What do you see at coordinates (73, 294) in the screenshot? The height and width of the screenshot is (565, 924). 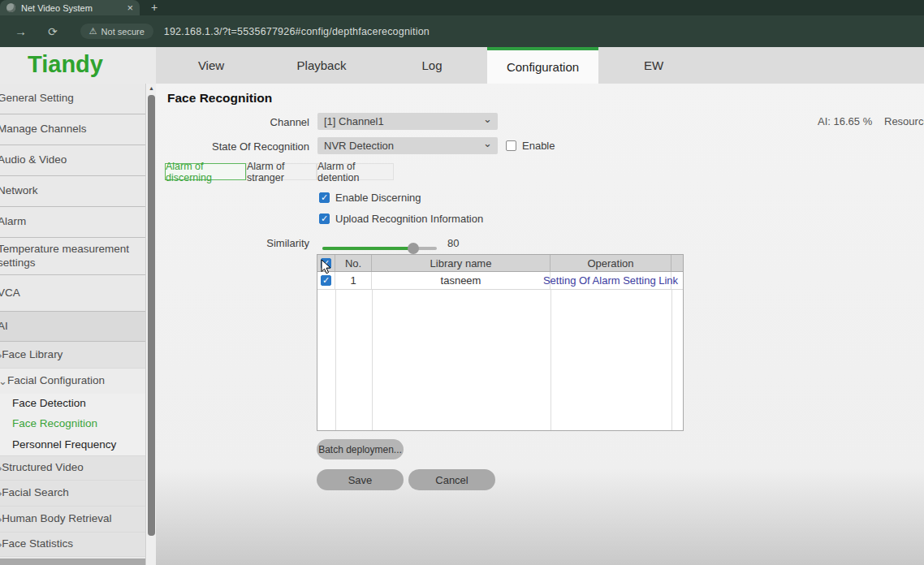 I see `sidebar-item-vca: VCA` at bounding box center [73, 294].